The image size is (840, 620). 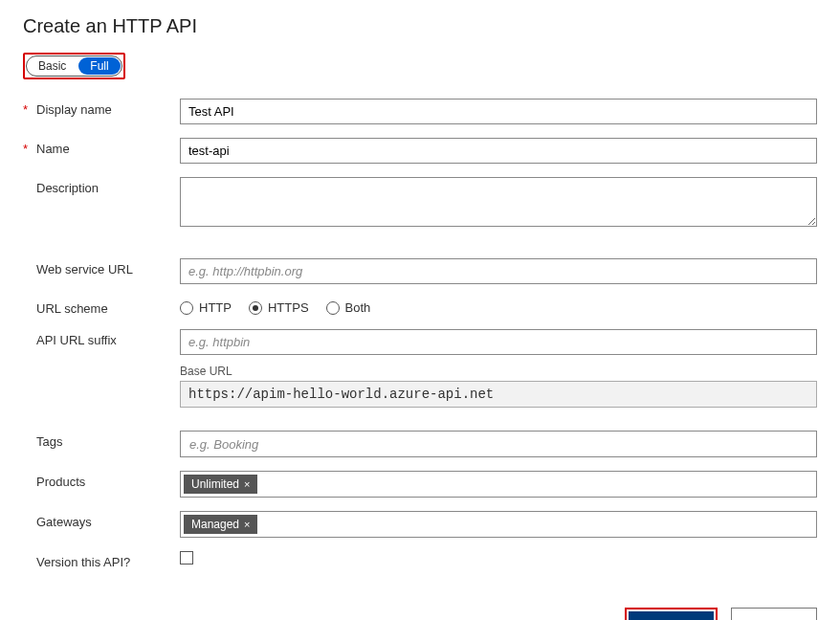 What do you see at coordinates (498, 484) in the screenshot?
I see `products-input: Unlimited×` at bounding box center [498, 484].